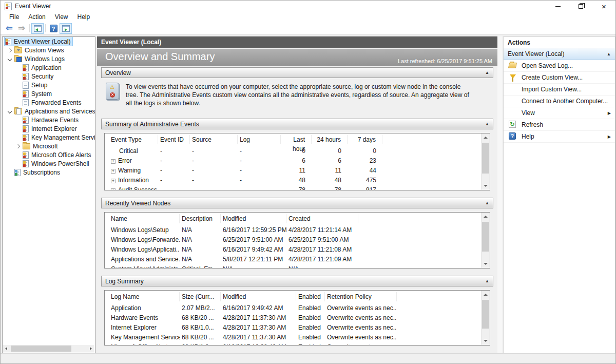  What do you see at coordinates (22, 29) in the screenshot?
I see `forward-button: ⇒` at bounding box center [22, 29].